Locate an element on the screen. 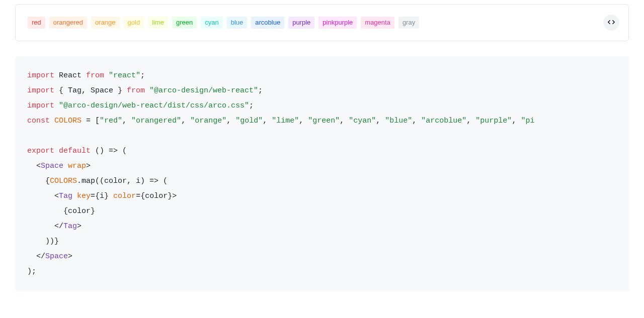 The width and height of the screenshot is (644, 318). tag-orange: orange is located at coordinates (105, 23).